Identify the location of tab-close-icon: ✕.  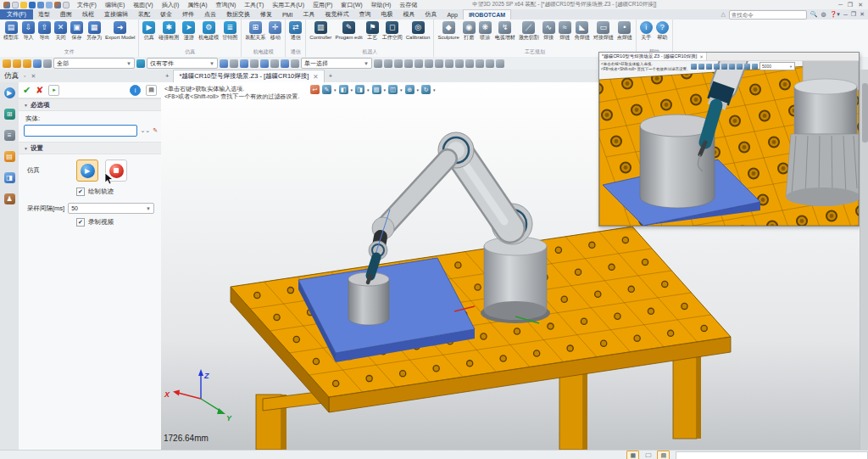
(315, 76).